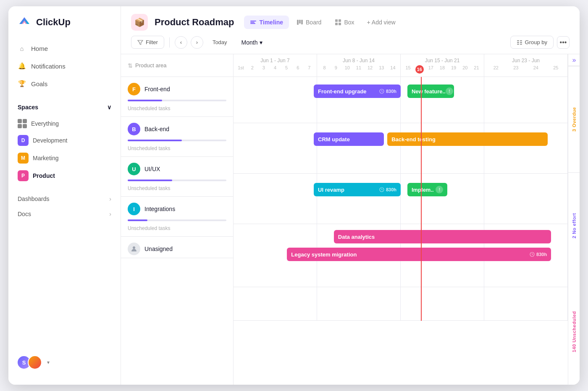 This screenshot has width=588, height=391. Describe the element at coordinates (467, 139) in the screenshot. I see `bar-backend-testing: Back-end testing` at that location.